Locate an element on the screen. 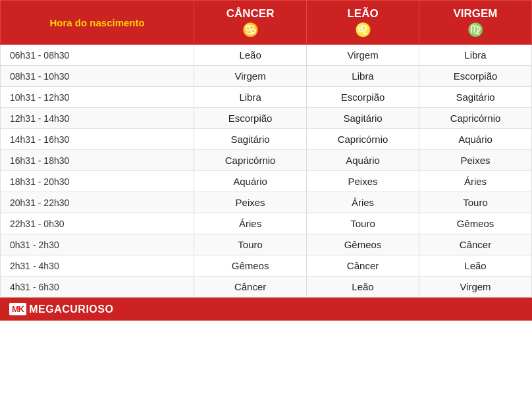 This screenshot has height=420, width=532. table-row: 08h31 - 10h30 Virgem Libra Escorpião is located at coordinates (266, 76).